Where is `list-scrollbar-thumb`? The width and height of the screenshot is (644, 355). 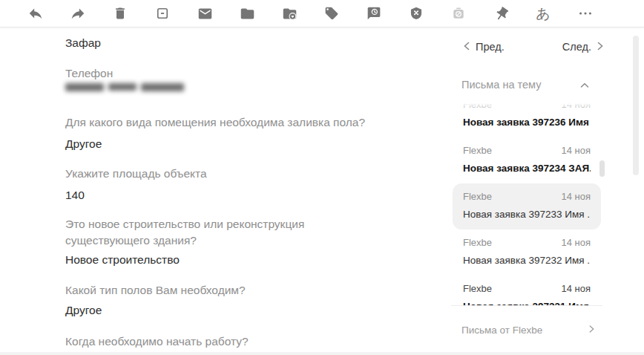 list-scrollbar-thumb is located at coordinates (602, 169).